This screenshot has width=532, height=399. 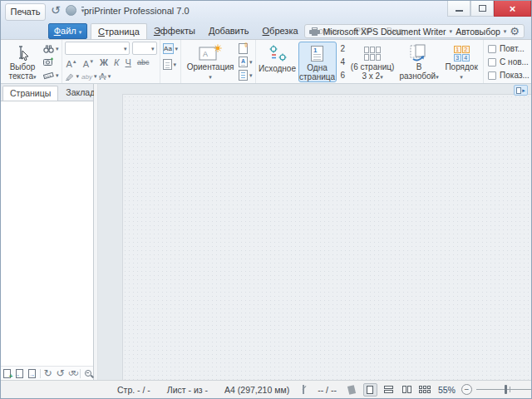 What do you see at coordinates (246, 75) in the screenshot?
I see `lines-page-button: ▾` at bounding box center [246, 75].